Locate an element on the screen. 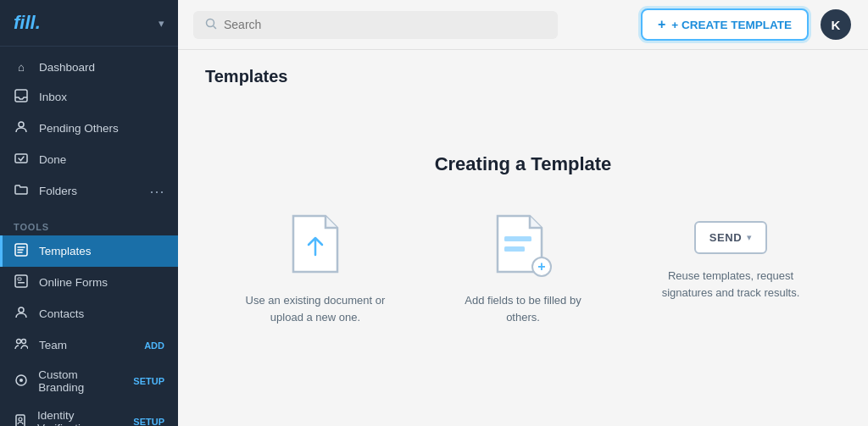  feature-card-fields: + Add fields to be filled by others. is located at coordinates (524, 269).